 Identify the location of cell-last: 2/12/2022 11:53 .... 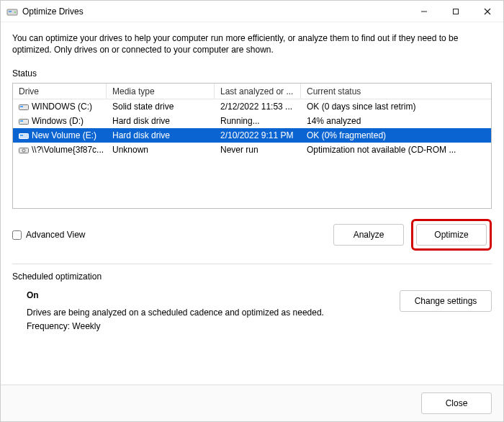
(258, 107).